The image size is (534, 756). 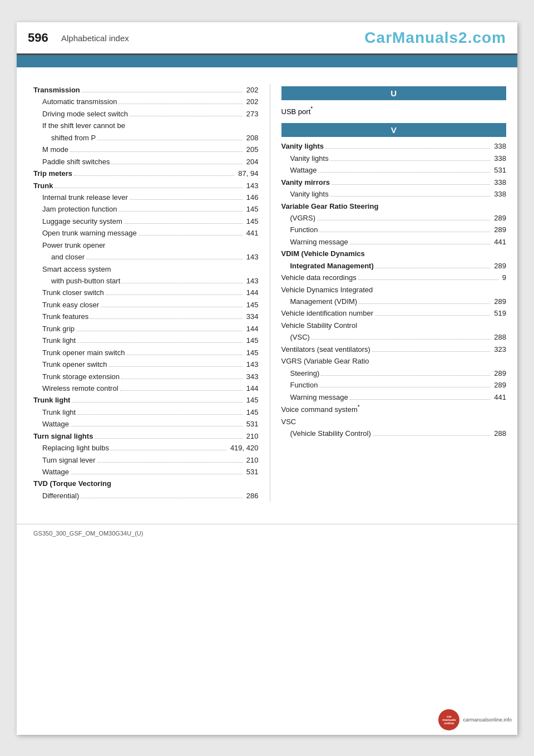 What do you see at coordinates (296, 111) in the screenshot?
I see `usb-port-label: USB port` at bounding box center [296, 111].